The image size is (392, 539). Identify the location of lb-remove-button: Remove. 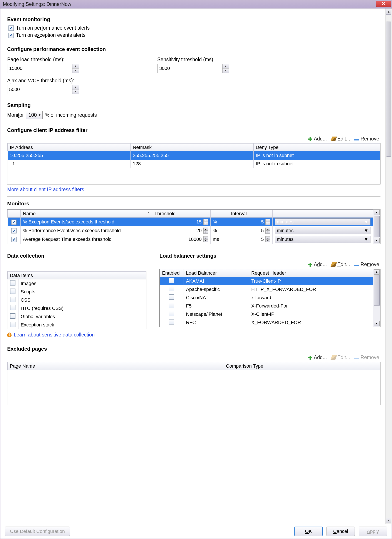
(367, 265).